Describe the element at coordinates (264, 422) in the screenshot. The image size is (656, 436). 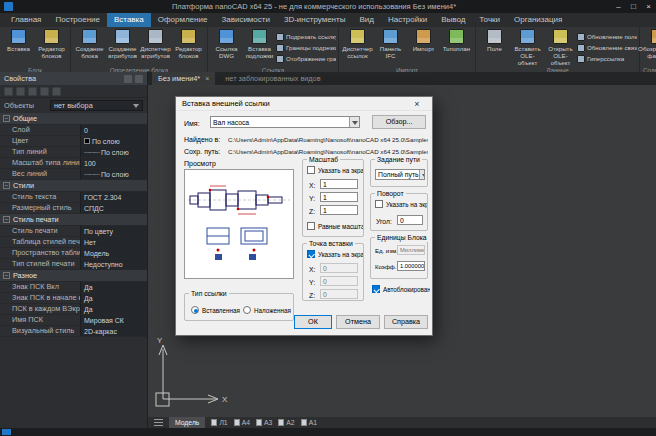
I see `sheet-tab: А3` at that location.